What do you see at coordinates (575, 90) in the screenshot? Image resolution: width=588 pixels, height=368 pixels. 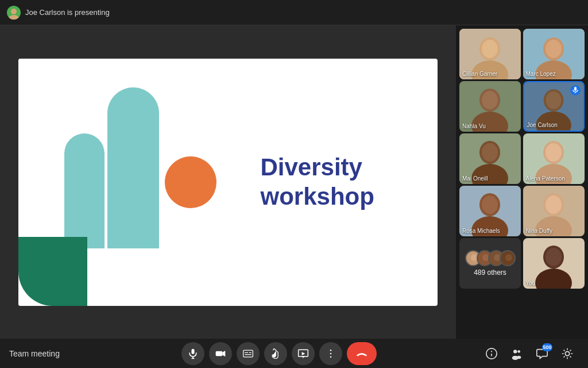 I see `mic-active-indicator` at bounding box center [575, 90].